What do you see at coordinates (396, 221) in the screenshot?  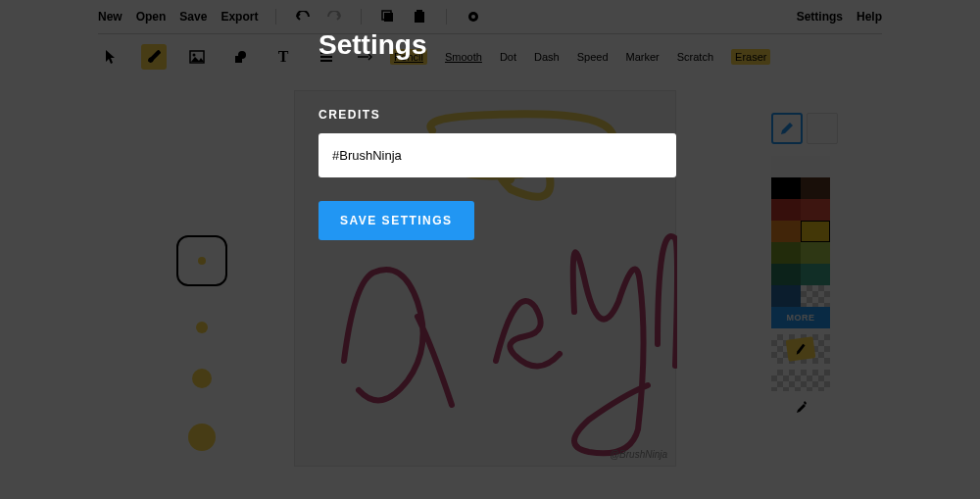 I see `save-settings-button: SAVE SETTINGS` at bounding box center [396, 221].